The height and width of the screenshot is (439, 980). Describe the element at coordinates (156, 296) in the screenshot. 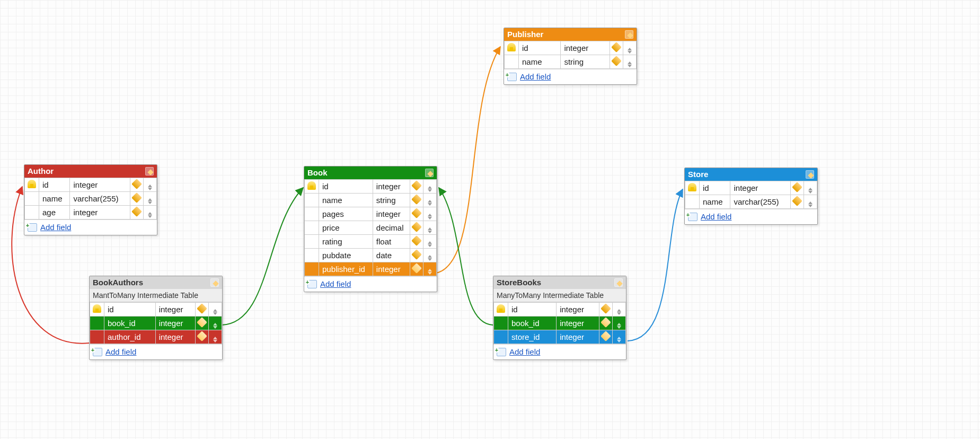

I see `table-subtitle: MantToMany Intermediate Table` at that location.